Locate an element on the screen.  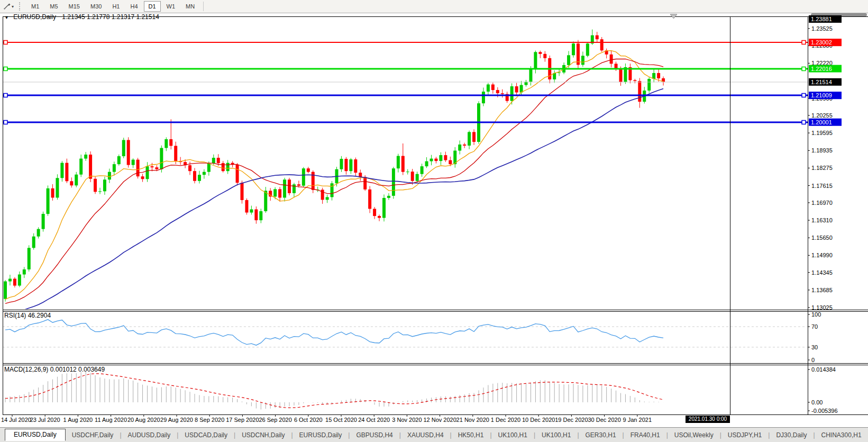
tab-fra40-h1: FRA40,H1 is located at coordinates (645, 435).